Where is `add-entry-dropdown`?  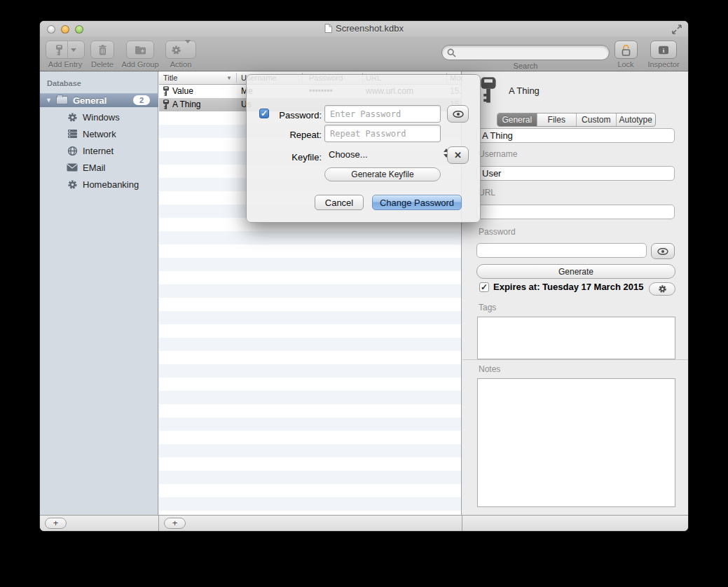 add-entry-dropdown is located at coordinates (73, 50).